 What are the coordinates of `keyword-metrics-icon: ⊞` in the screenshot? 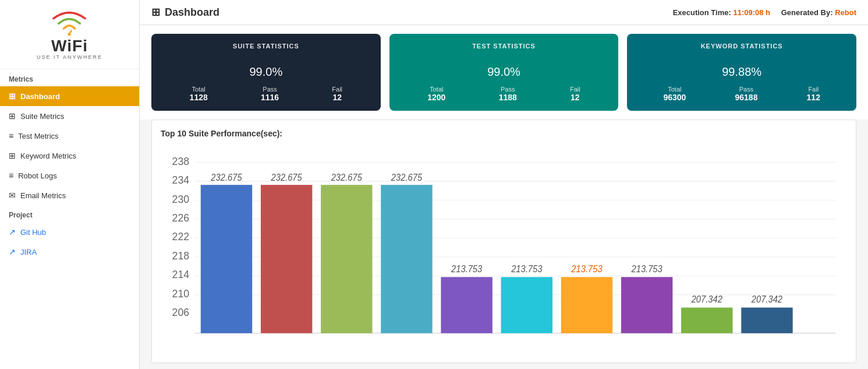 It's located at (12, 156).